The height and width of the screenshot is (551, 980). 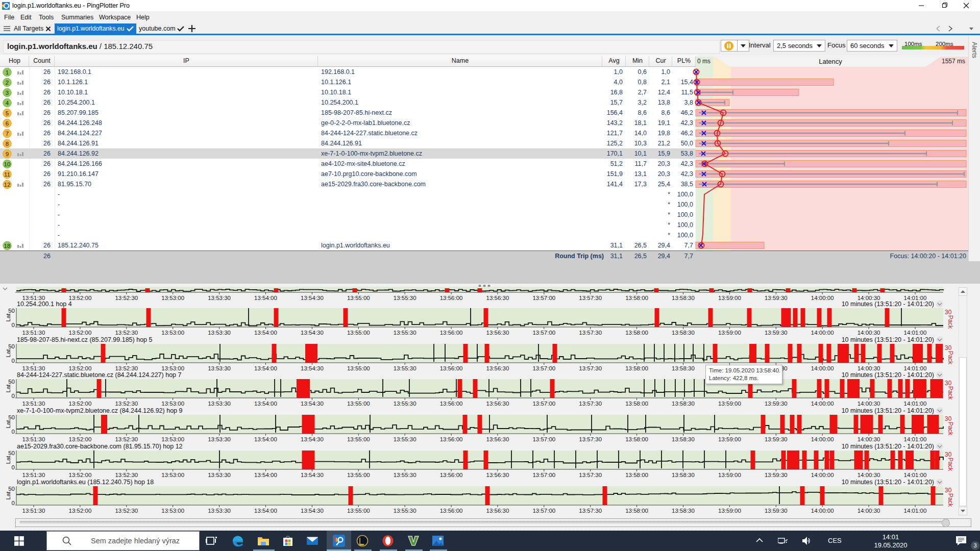 What do you see at coordinates (100, 411) in the screenshot?
I see `svg-text:xe-7-1-0-100-mx-tvpm2.bluetone: xe-7-1-0-100-mx-tvpm2.bluetone.cz (84.24…` at bounding box center [100, 411].